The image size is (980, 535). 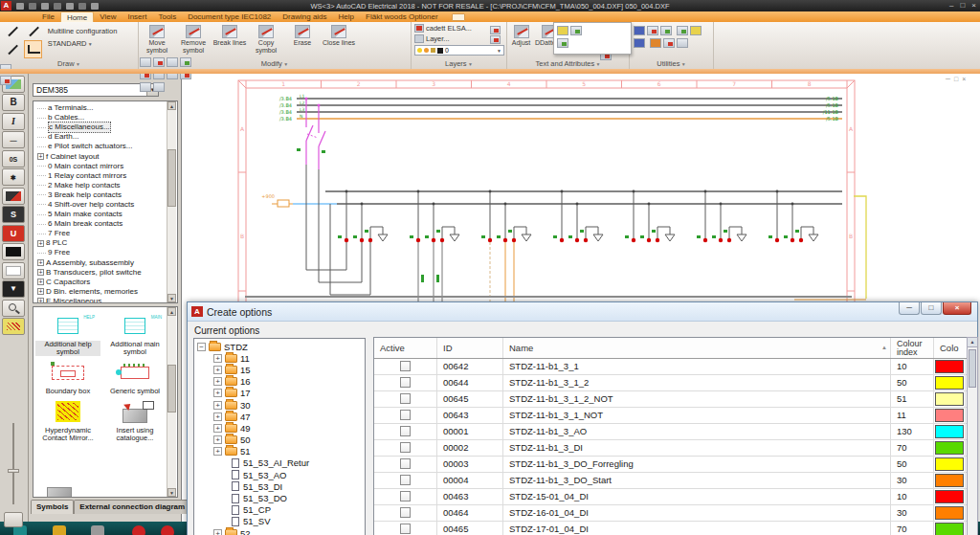 What do you see at coordinates (13, 471) in the screenshot?
I see `slider-handle` at bounding box center [13, 471].